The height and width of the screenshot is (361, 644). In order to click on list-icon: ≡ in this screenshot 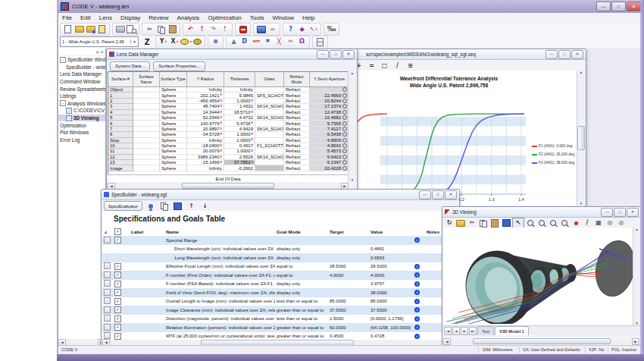, I will do `click(411, 65)`.